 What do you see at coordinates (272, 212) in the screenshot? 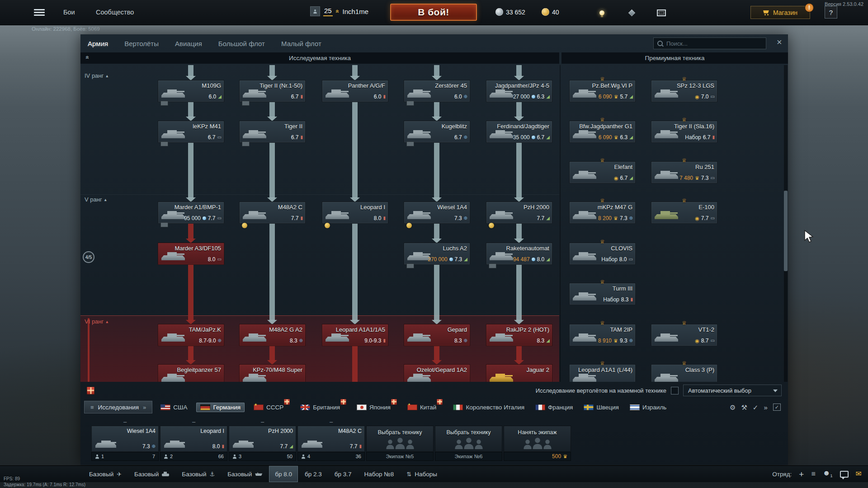
I see `vehicle-cell: M48A2 C7.7▮` at bounding box center [272, 212].